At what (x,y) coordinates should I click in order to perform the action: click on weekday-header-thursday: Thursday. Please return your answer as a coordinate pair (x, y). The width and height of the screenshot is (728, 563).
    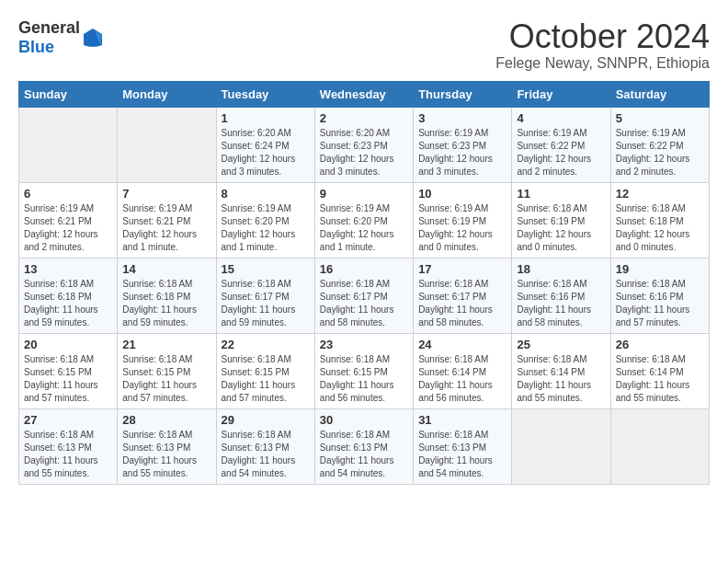
    Looking at the image, I should click on (463, 94).